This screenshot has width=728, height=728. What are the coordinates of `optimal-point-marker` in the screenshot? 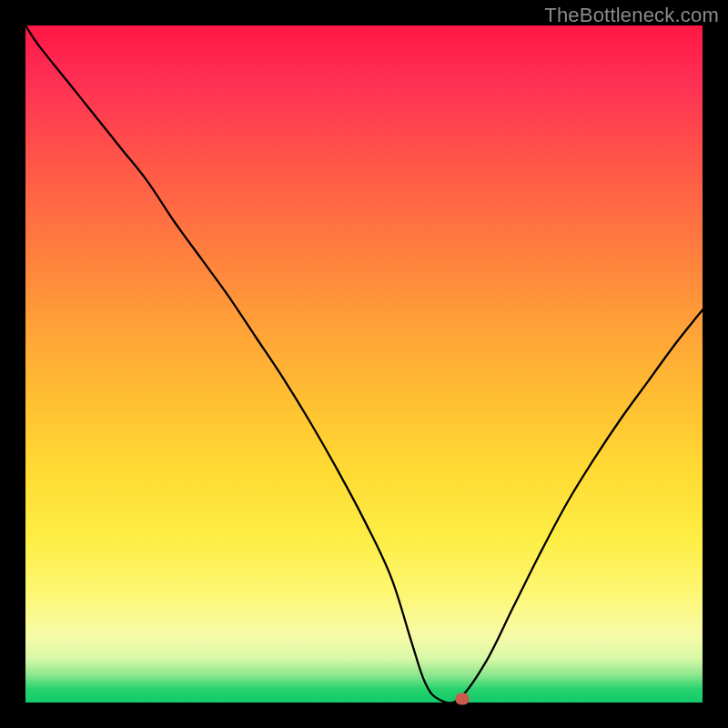 It's located at (462, 699).